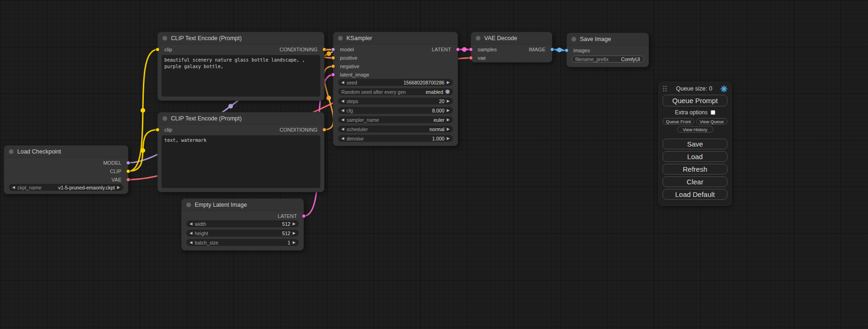 The width and height of the screenshot is (868, 329). I want to click on negative-input-port, so click(333, 66).